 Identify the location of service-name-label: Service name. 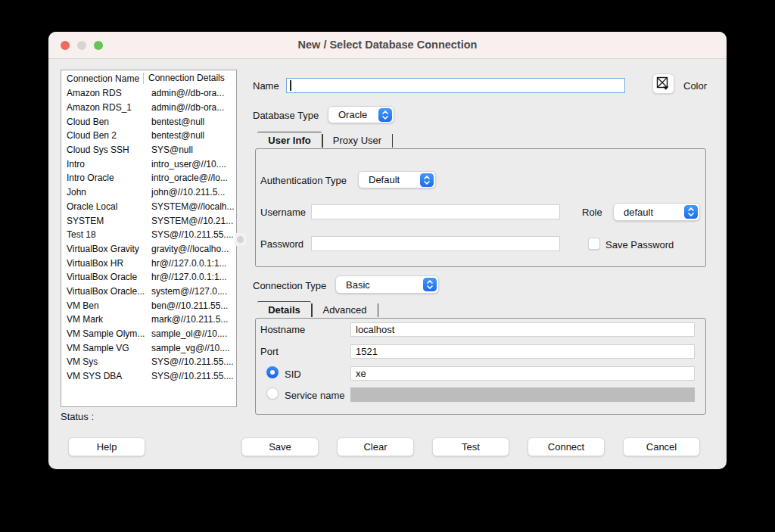
(315, 395).